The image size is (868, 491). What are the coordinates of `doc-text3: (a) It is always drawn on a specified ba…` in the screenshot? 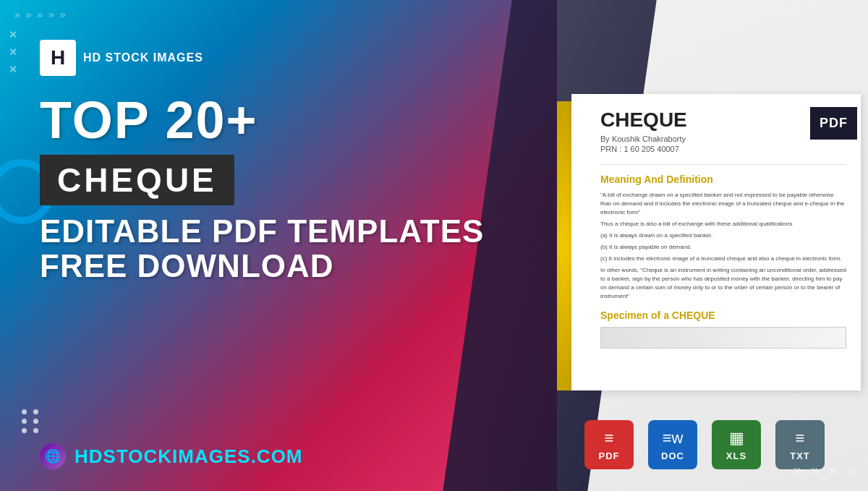 It's located at (723, 236).